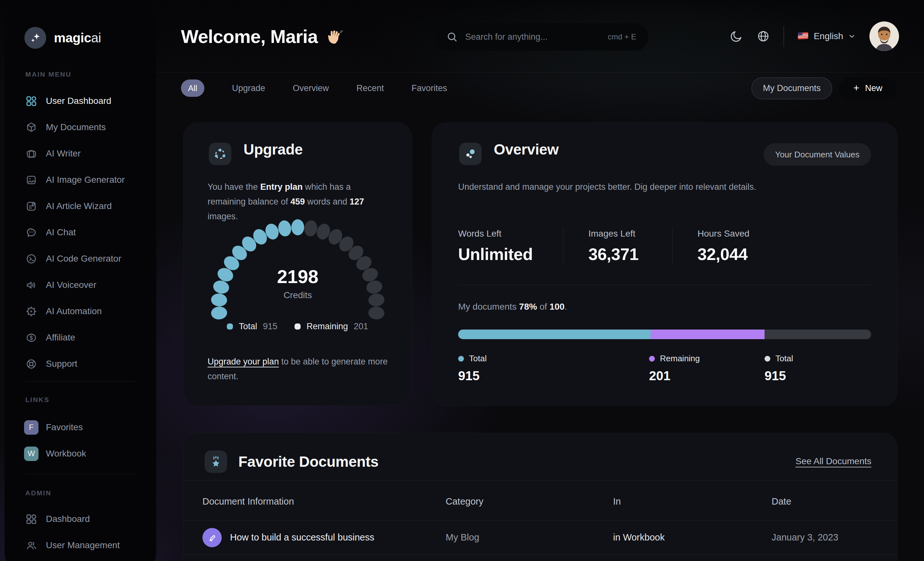 This screenshot has width=924, height=561. I want to click on brand-logo: magicai, so click(63, 38).